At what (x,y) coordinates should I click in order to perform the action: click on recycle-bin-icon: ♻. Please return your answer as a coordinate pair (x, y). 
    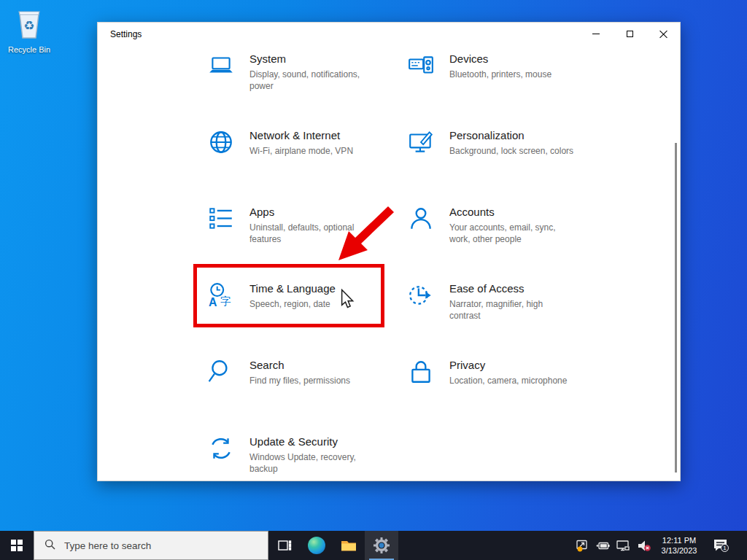
    Looking at the image, I should click on (29, 36).